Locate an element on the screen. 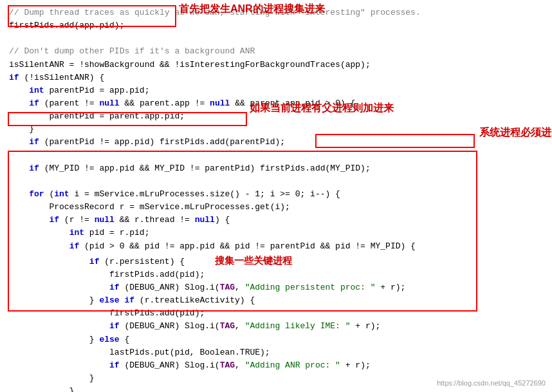 The height and width of the screenshot is (392, 552). code-line-17: if (r != null && r.thread != null) { is located at coordinates (276, 220).